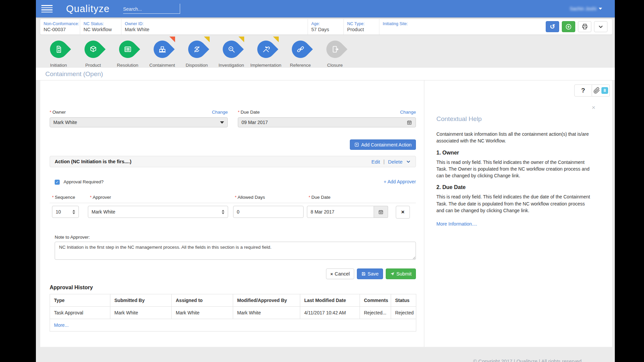 The height and width of the screenshot is (362, 644). Describe the element at coordinates (376, 313) in the screenshot. I see `cell-comments: Rejected...` at that location.